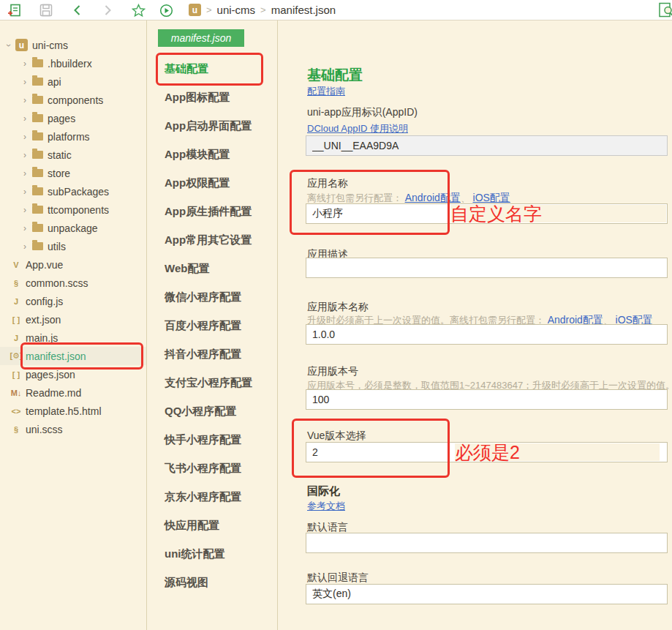 This screenshot has height=630, width=672. I want to click on tree-item-folder: ›utils, so click(73, 246).